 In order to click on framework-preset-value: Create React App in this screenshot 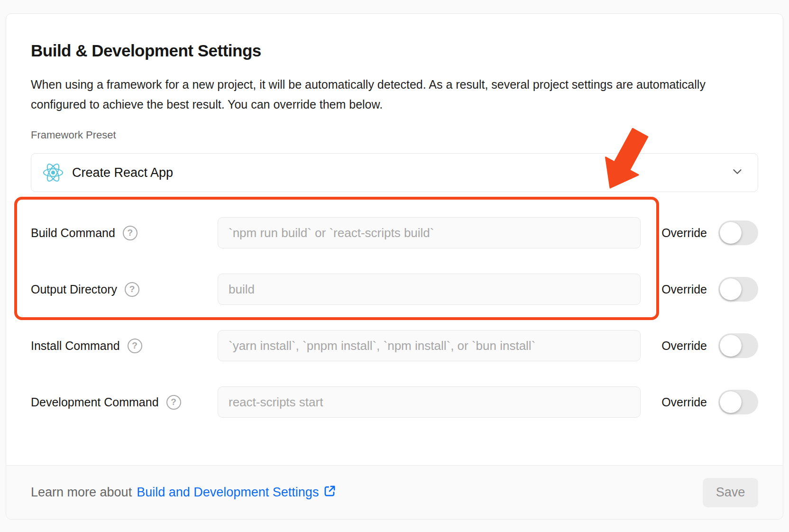, I will do `click(401, 173)`.